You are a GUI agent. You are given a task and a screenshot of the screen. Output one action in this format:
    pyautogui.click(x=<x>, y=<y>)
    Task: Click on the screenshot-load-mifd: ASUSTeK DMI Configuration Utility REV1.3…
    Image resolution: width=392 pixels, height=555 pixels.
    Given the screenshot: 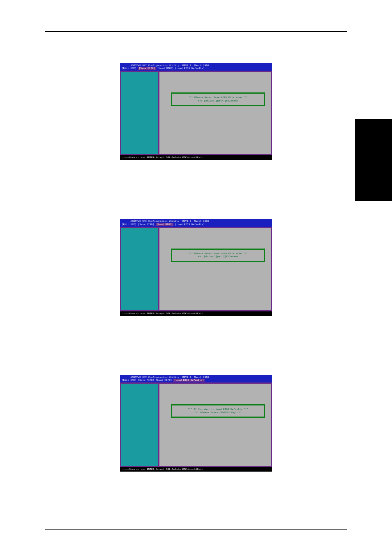 What is the action you would take?
    pyautogui.click(x=196, y=267)
    